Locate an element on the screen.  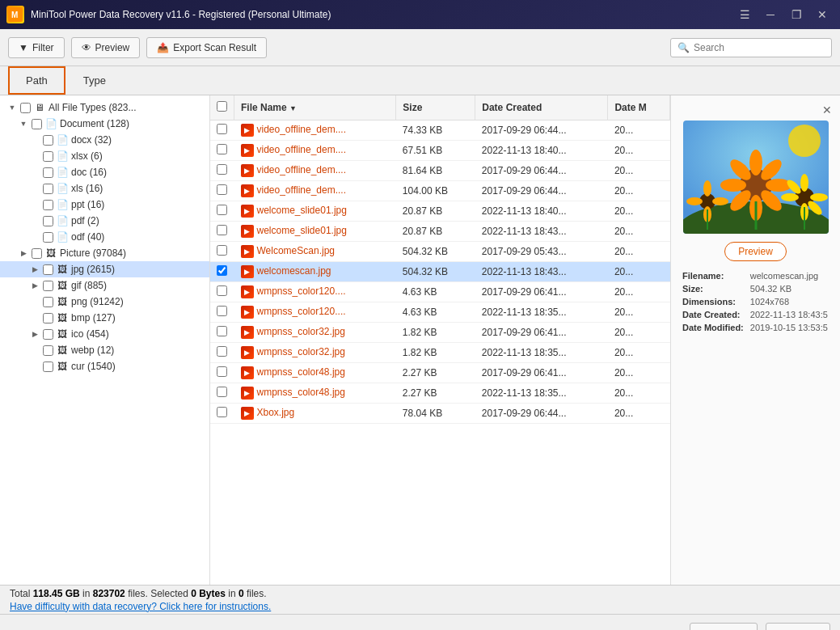
table-row: ▶video_offline_dem.... 81.64 KB 2017-09-… is located at coordinates (440, 171).